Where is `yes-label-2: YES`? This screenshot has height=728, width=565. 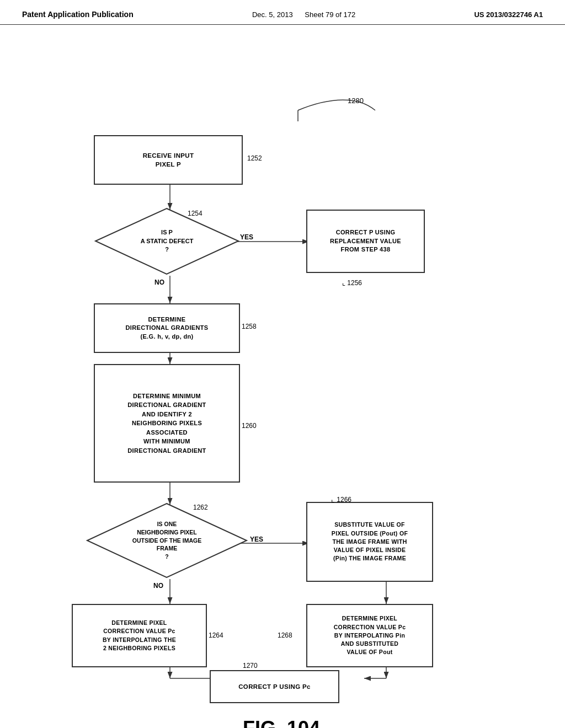 yes-label-2: YES is located at coordinates (257, 539).